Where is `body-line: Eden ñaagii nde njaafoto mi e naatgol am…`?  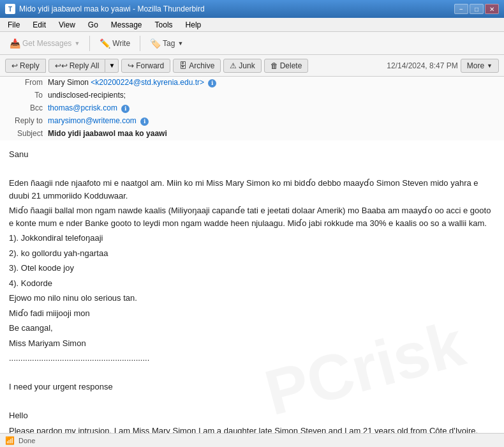 body-line: Eden ñaagii nde njaafoto mi e naatgol am… is located at coordinates (252, 189).